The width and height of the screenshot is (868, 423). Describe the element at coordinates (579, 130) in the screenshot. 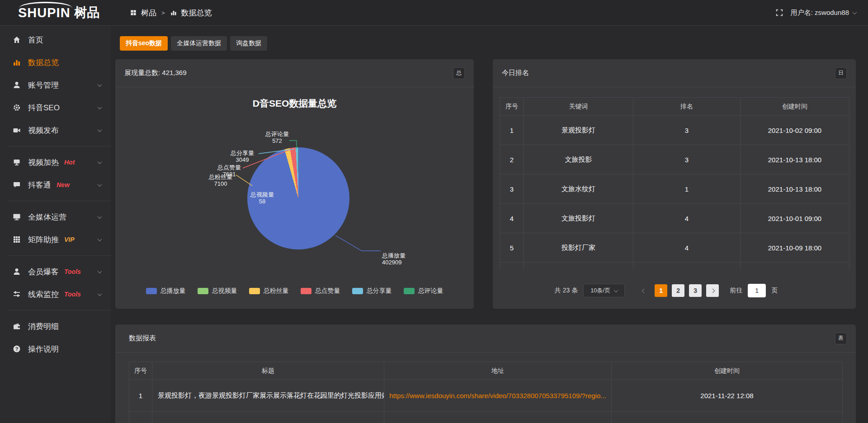

I see `table-cell: 景观投影灯` at that location.